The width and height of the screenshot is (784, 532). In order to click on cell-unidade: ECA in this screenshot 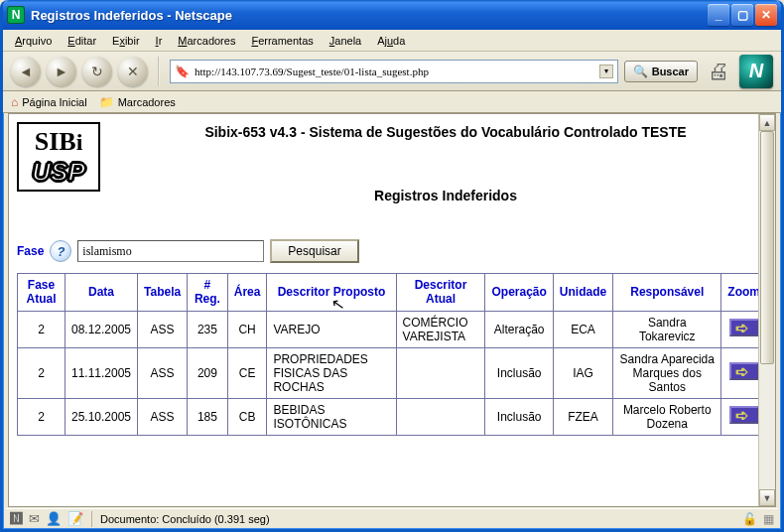, I will do `click(583, 330)`.